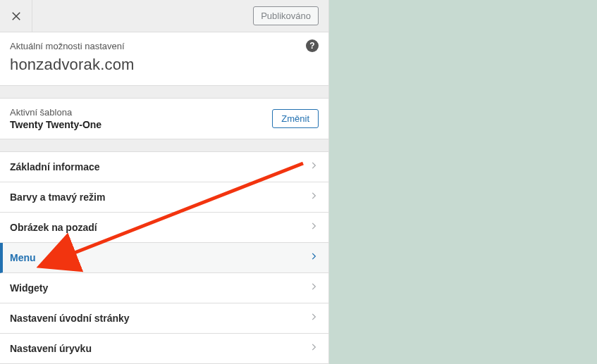 This screenshot has width=597, height=364. What do you see at coordinates (58, 197) in the screenshot?
I see `section-item-label: Barvy a tmavý režim` at bounding box center [58, 197].